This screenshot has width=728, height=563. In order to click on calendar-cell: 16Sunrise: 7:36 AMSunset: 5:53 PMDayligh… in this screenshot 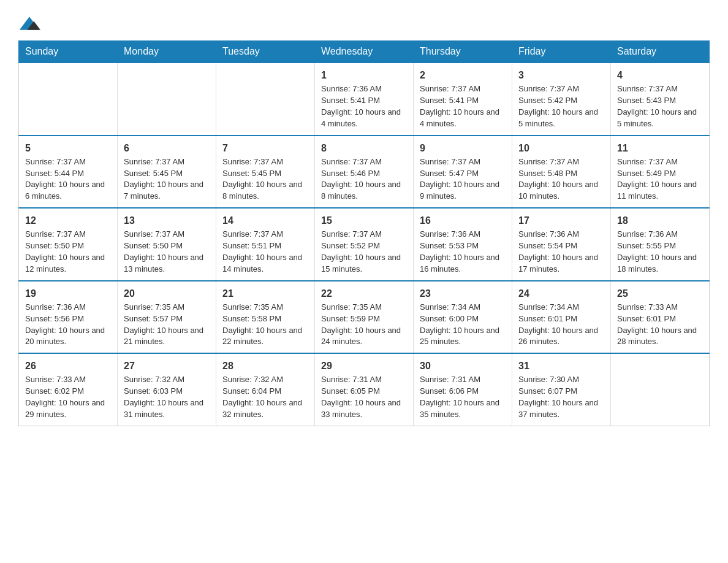, I will do `click(463, 244)`.